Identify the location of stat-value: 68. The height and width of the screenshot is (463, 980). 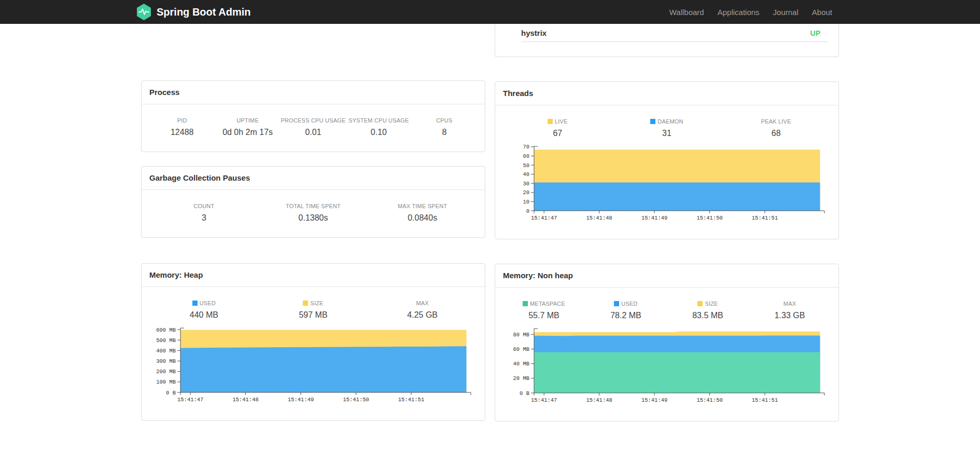
(776, 133).